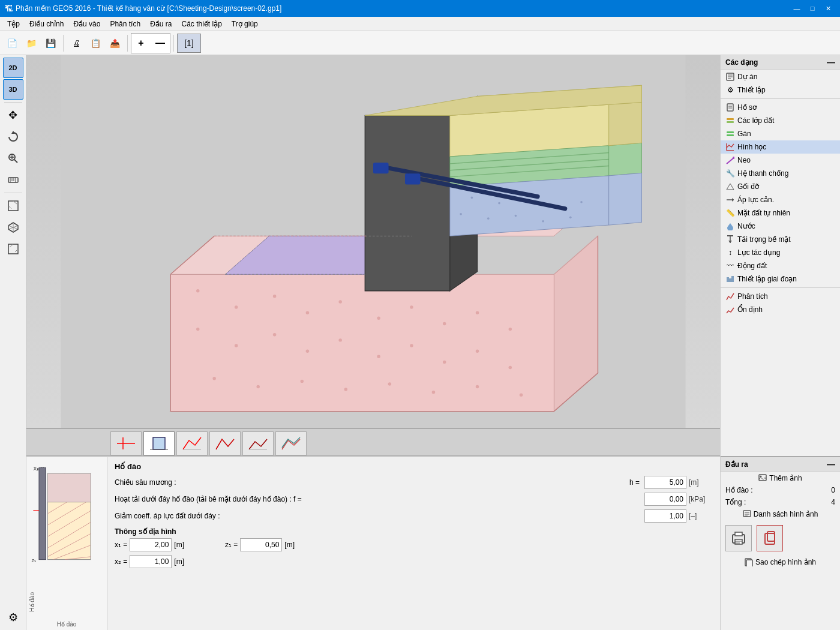  What do you see at coordinates (812, 8) in the screenshot?
I see `maximize-button: □` at bounding box center [812, 8].